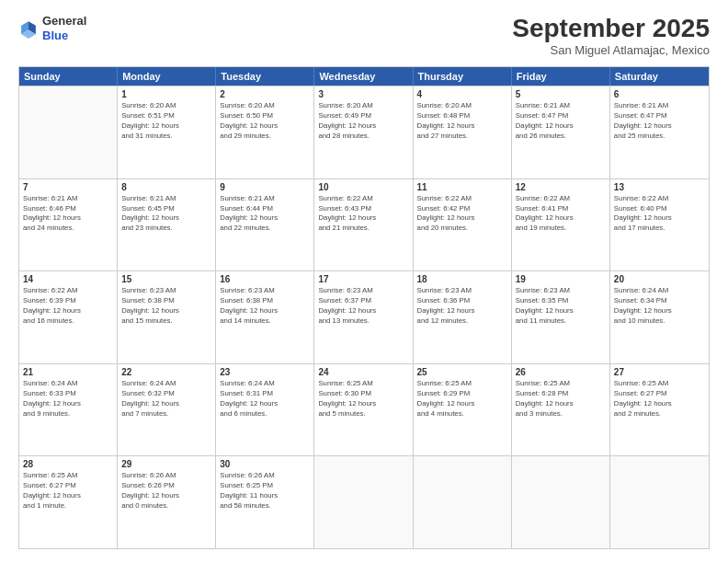  What do you see at coordinates (265, 214) in the screenshot?
I see `day-info: Sunrise: 6:21 AM Sunset: 6:44 PM Dayligh…` at bounding box center [265, 214].